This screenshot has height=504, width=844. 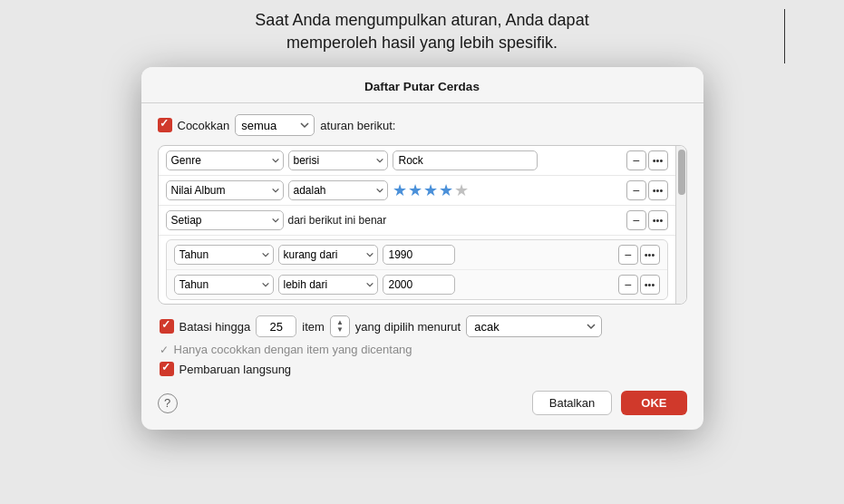 I want to click on rule-row-2: Nilai Album Genre adalah berisi ★ ★ ★ ★ …, so click(x=417, y=190).